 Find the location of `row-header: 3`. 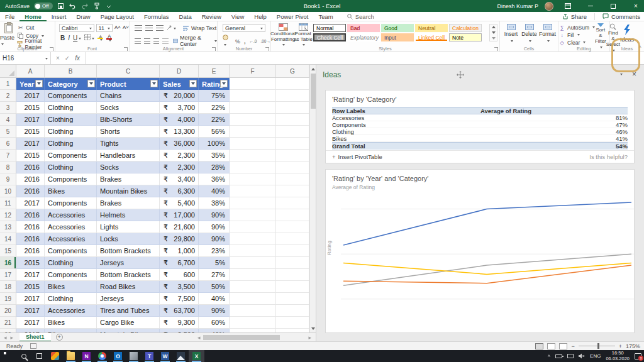

row-header: 3 is located at coordinates (8, 108).